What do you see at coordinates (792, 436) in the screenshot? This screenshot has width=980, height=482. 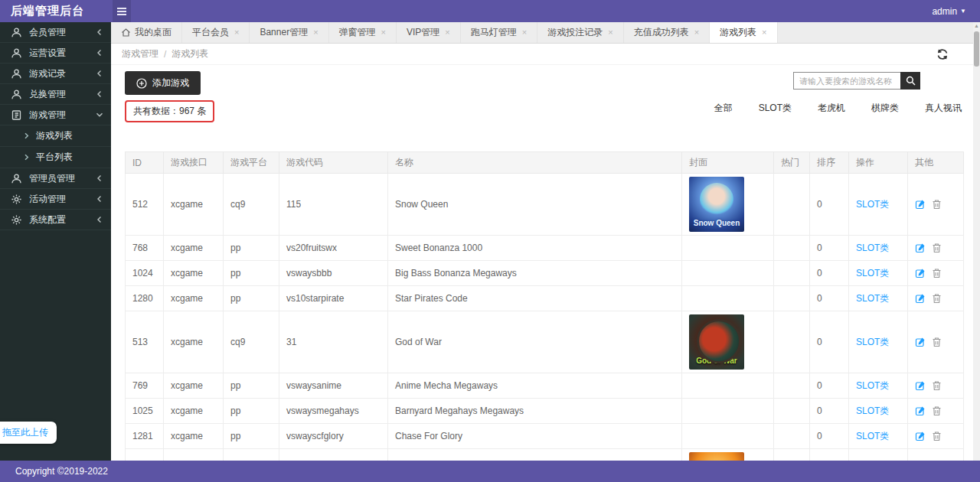 I see `cell-hot` at bounding box center [792, 436].